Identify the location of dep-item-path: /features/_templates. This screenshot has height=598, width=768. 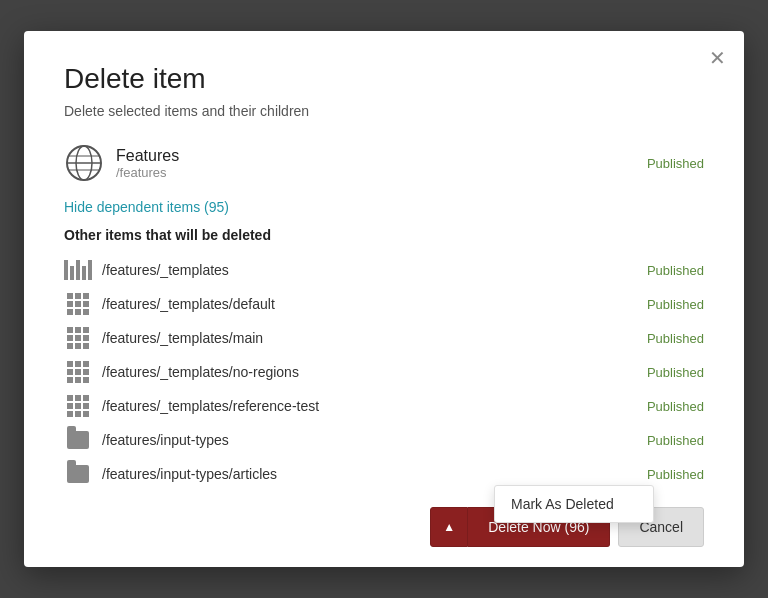
(363, 270).